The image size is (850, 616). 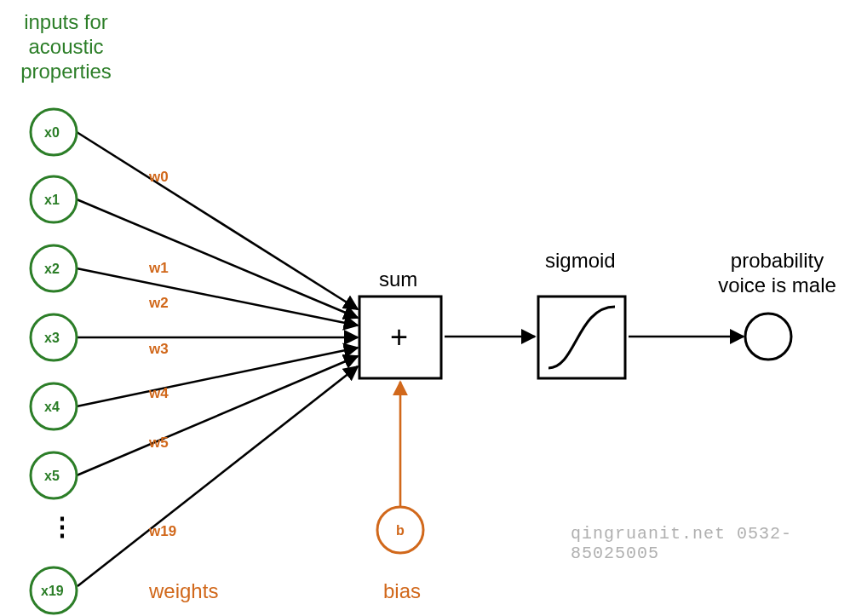 I want to click on input-label-x2: x2, so click(x=52, y=269).